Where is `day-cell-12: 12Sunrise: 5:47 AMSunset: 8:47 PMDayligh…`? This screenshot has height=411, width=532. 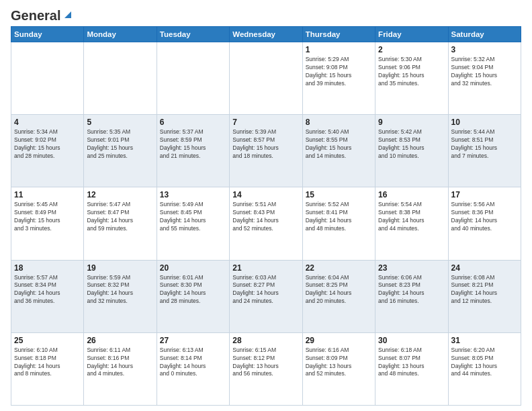 day-cell-12: 12Sunrise: 5:47 AMSunset: 8:47 PMDayligh… is located at coordinates (120, 224).